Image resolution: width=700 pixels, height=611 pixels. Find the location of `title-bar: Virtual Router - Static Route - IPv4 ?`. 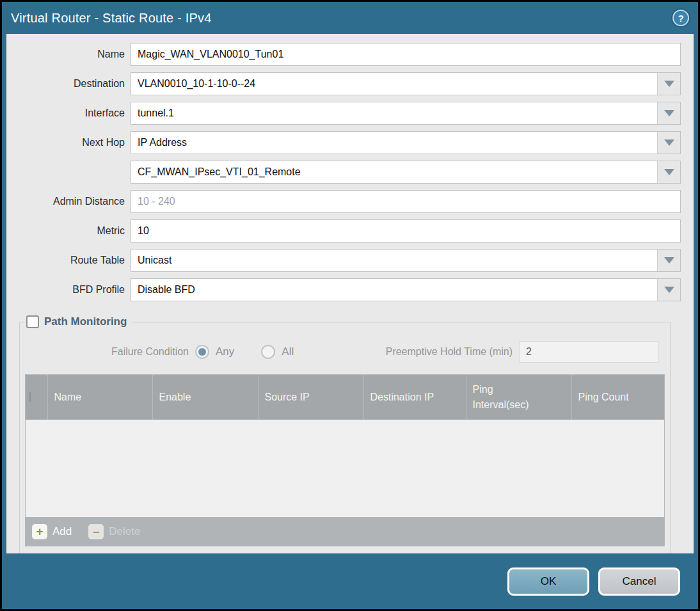

title-bar: Virtual Router - Static Route - IPv4 ? is located at coordinates (350, 18).